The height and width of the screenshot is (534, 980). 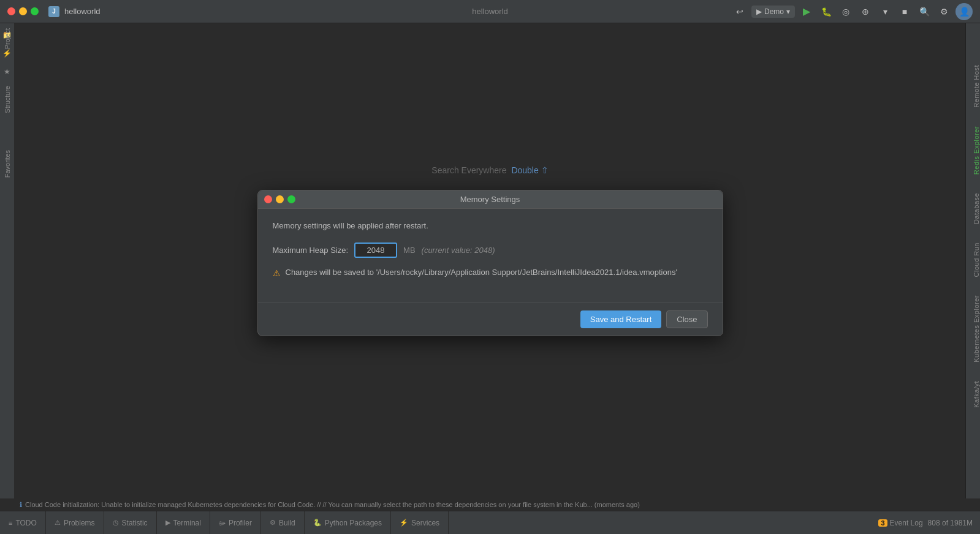 I want to click on dialog-title: Memory Settings, so click(x=490, y=200).